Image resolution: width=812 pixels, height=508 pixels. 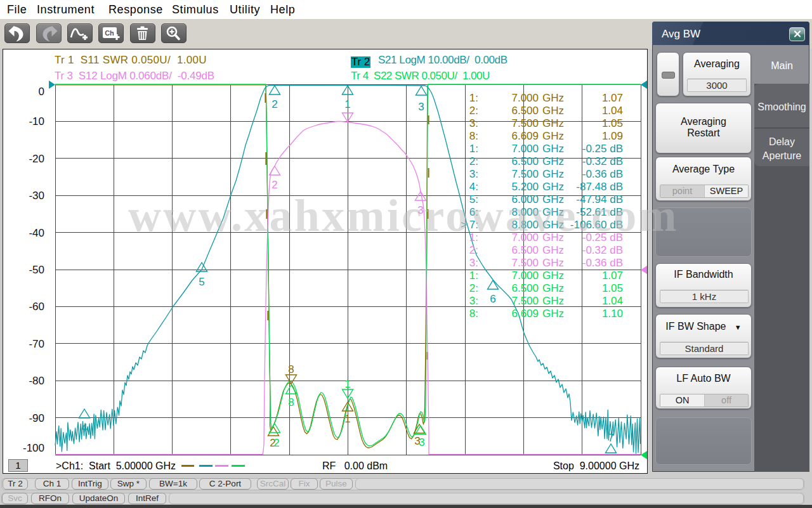 What do you see at coordinates (37, 195) in the screenshot?
I see `svg-text: -30` at bounding box center [37, 195].